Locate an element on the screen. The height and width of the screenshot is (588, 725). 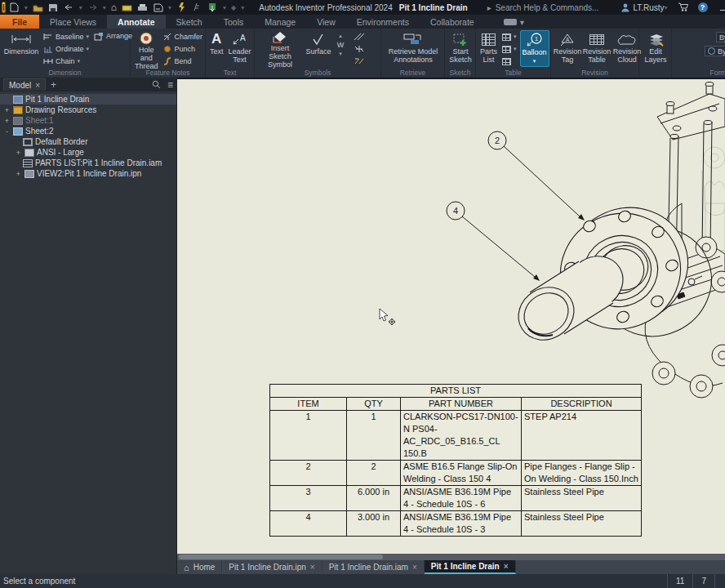
leader-text-icon: A is located at coordinates (240, 39).